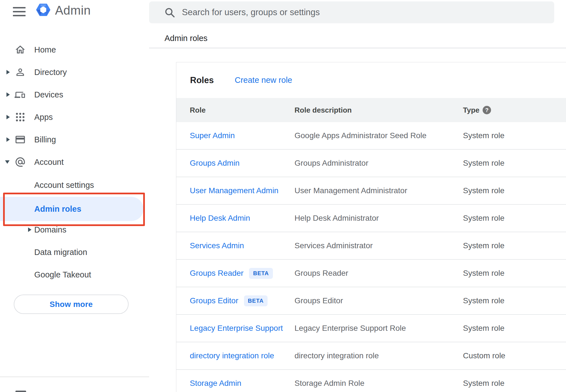 The width and height of the screenshot is (566, 392). Describe the element at coordinates (21, 391) in the screenshot. I see `partial-bottom-icon` at that location.